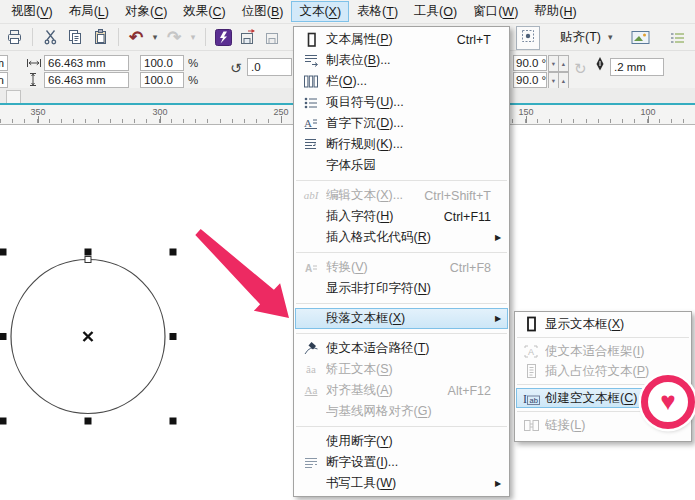 The height and width of the screenshot is (500, 695). What do you see at coordinates (408, 288) in the screenshot?
I see `menu-item-label: 显示非打印字符(N)` at bounding box center [408, 288].